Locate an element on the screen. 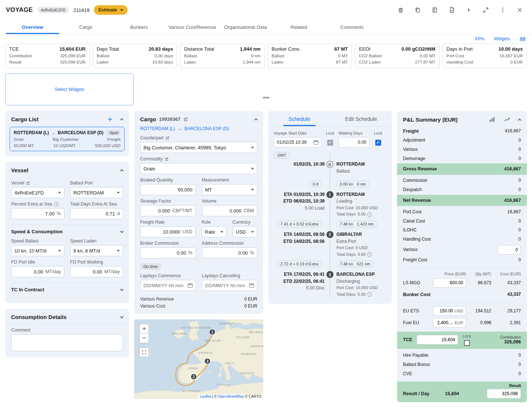 The height and width of the screenshot is (407, 532). journal-button is located at coordinates (435, 10).